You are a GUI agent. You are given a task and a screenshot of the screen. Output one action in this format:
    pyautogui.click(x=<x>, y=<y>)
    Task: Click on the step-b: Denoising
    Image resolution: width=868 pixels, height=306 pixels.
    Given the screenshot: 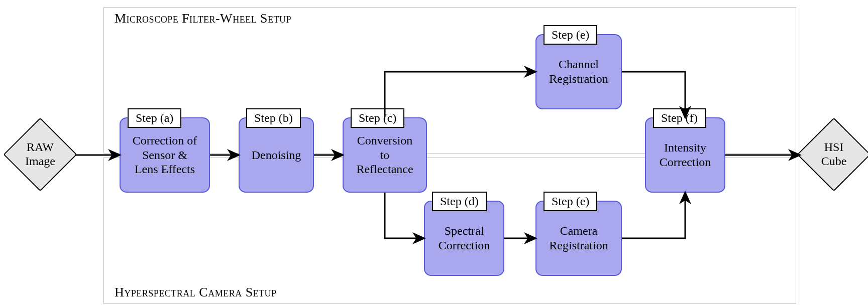 What is the action you would take?
    pyautogui.click(x=276, y=155)
    